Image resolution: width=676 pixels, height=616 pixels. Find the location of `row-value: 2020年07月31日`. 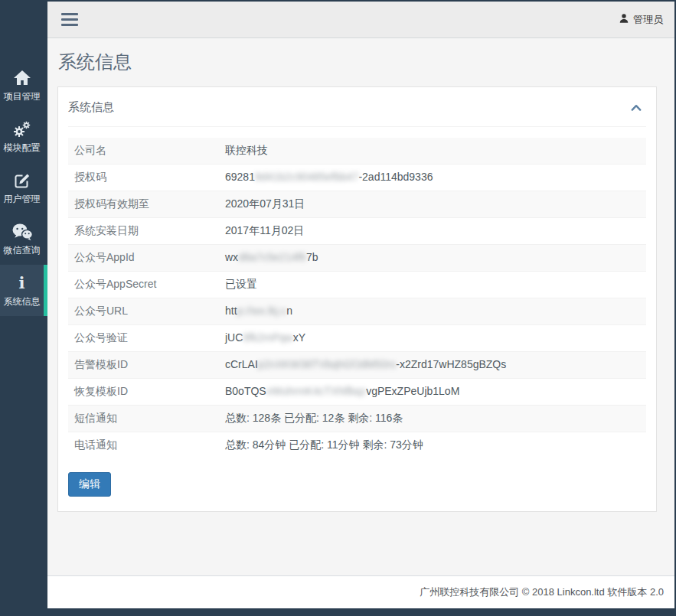

row-value: 2020年07月31日 is located at coordinates (433, 204).